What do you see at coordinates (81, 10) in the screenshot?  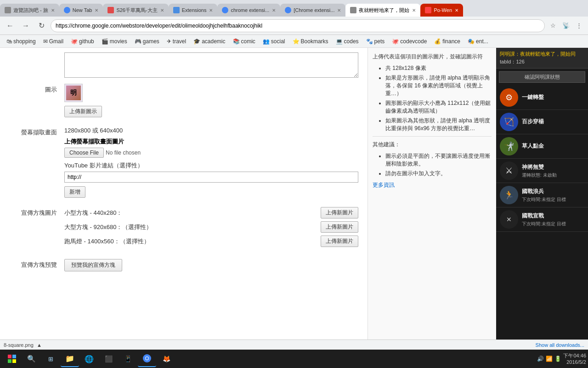 I see `tab-2: New Tab ✕` at bounding box center [81, 10].